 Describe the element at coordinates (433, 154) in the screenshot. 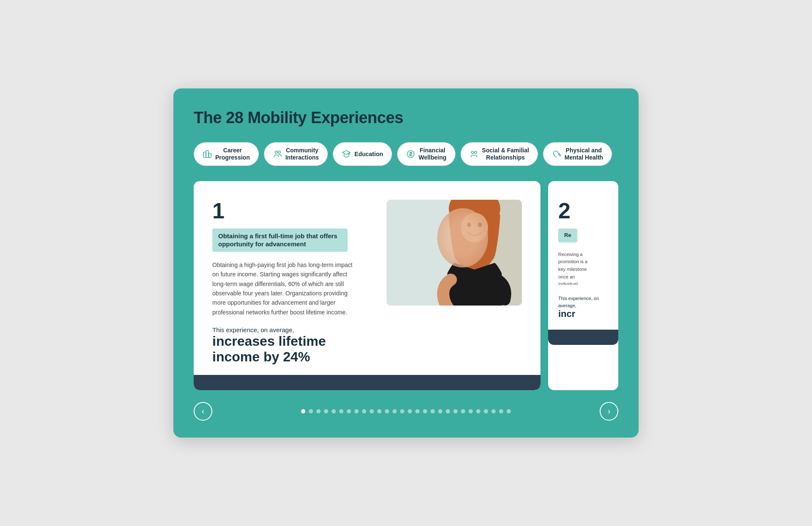

I see `financial-wellbeing-label: Financial Wellbeing` at that location.